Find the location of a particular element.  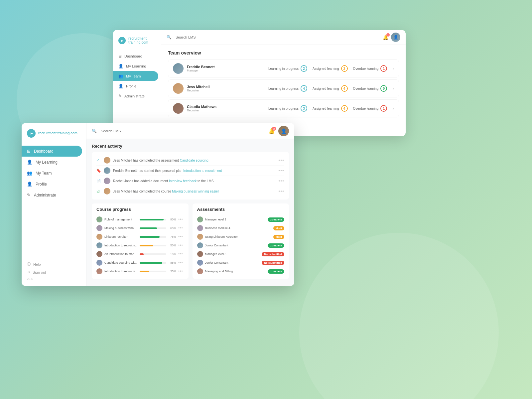

course-dots-0: ••• is located at coordinates (181, 219).